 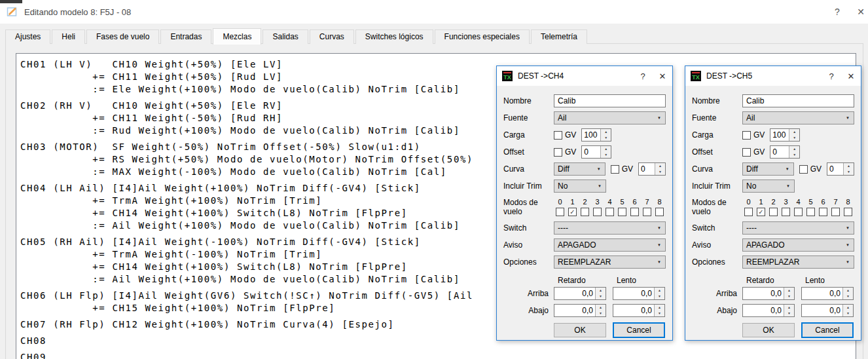 What do you see at coordinates (860, 12) in the screenshot?
I see `window-close-button: ✕` at bounding box center [860, 12].